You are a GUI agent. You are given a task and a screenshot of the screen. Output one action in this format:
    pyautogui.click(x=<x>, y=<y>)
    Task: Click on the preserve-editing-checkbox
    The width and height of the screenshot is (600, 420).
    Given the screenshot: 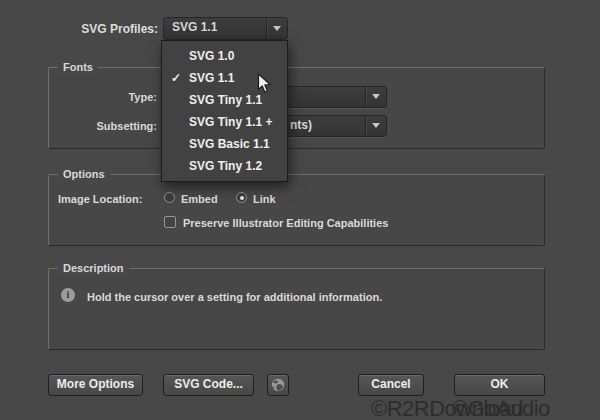 What is the action you would take?
    pyautogui.click(x=170, y=222)
    